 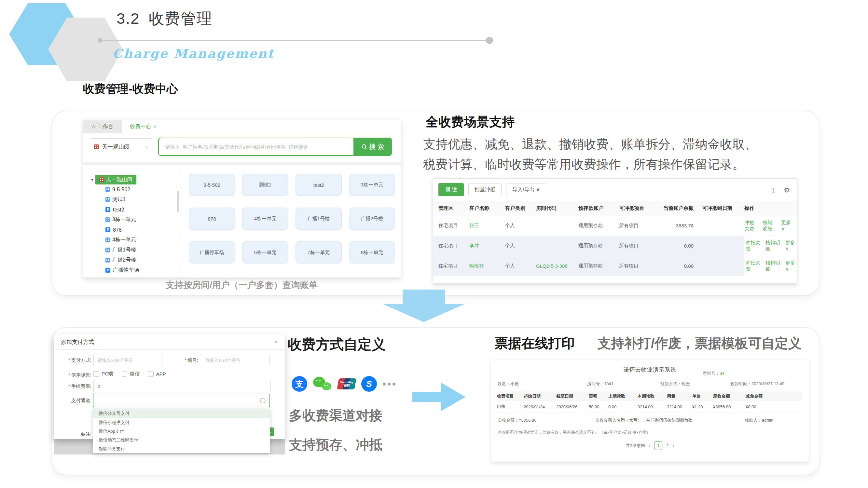 I want to click on room-card: 广播1号楼, so click(x=319, y=219).